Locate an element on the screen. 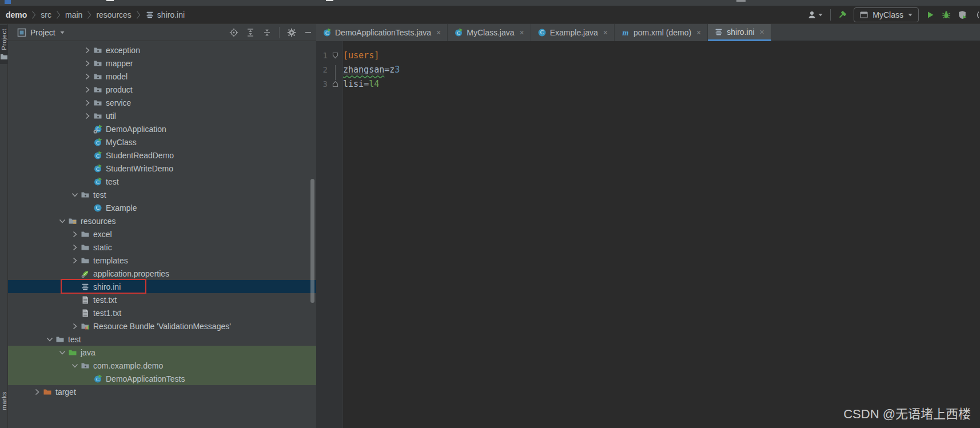 This screenshot has width=980, height=428. tree-item-target: target is located at coordinates (162, 392).